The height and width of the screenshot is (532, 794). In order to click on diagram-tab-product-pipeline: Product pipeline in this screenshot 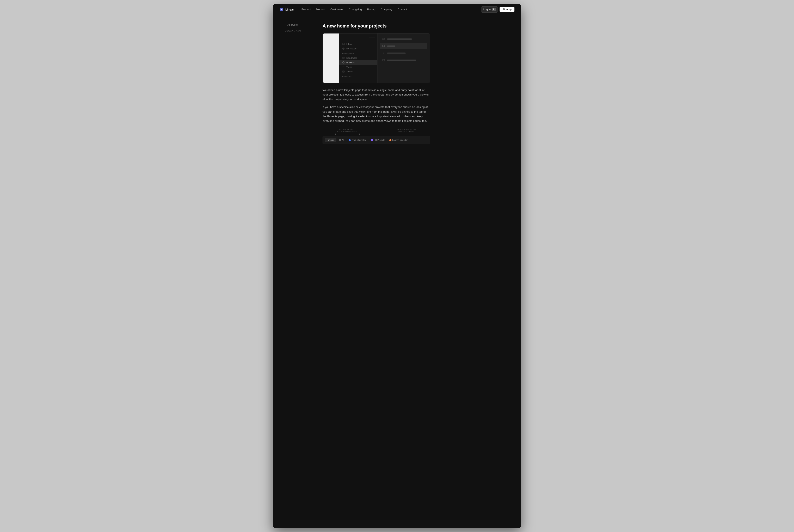, I will do `click(358, 140)`.